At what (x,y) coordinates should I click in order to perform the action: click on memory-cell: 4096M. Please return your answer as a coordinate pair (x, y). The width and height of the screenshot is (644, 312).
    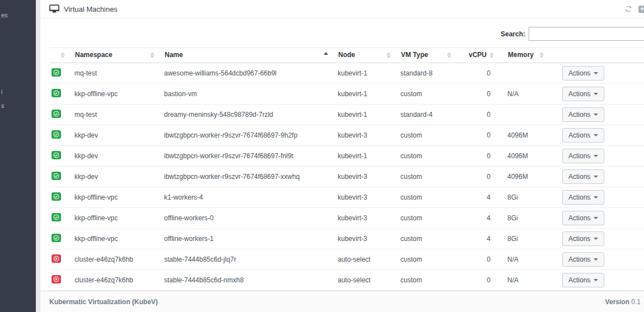
    Looking at the image, I should click on (524, 135).